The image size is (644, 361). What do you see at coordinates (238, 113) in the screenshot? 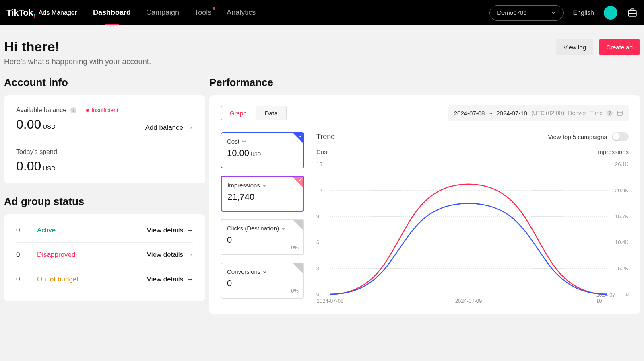
I see `tab-graph: Graph` at bounding box center [238, 113].